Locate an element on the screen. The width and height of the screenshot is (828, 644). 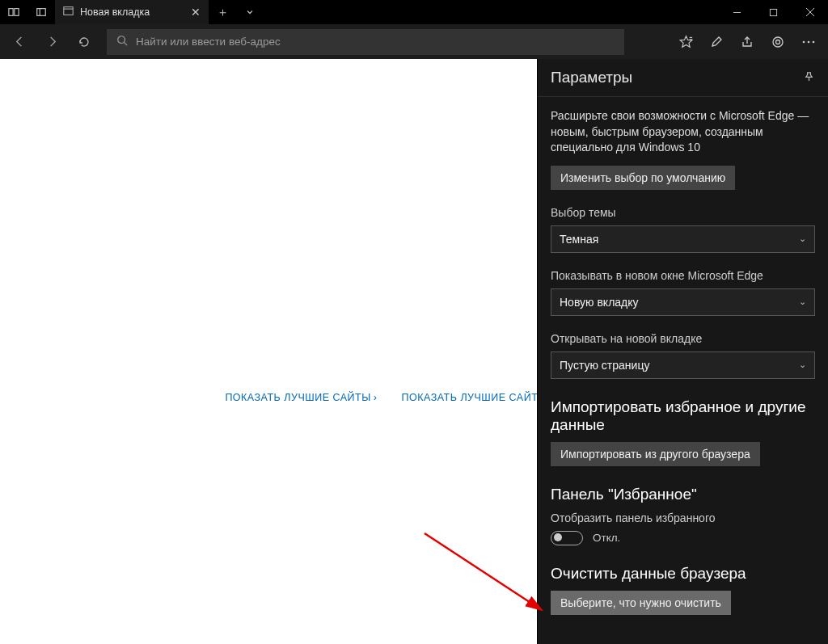
address-placeholder: Найти или ввести веб-адрес is located at coordinates (209, 42).